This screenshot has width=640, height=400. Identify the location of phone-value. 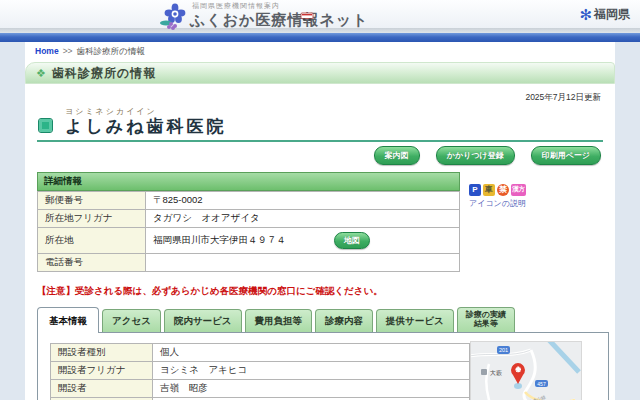
(303, 262).